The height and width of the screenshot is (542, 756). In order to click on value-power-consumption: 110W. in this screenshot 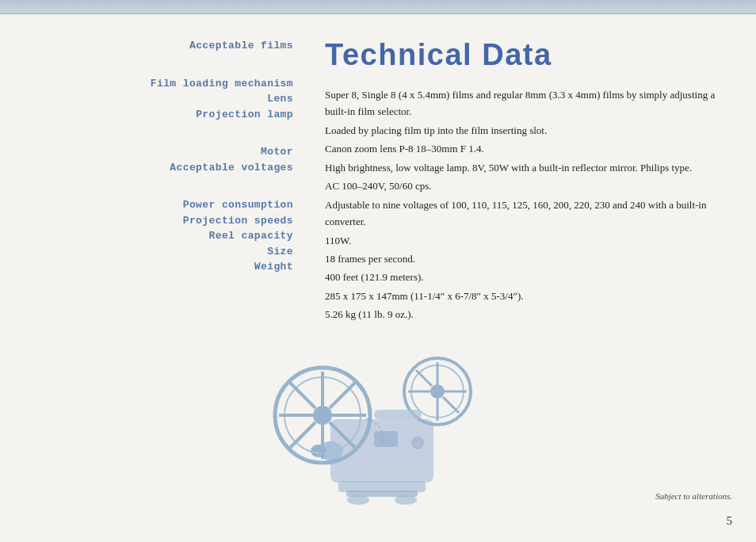, I will do `click(529, 241)`.